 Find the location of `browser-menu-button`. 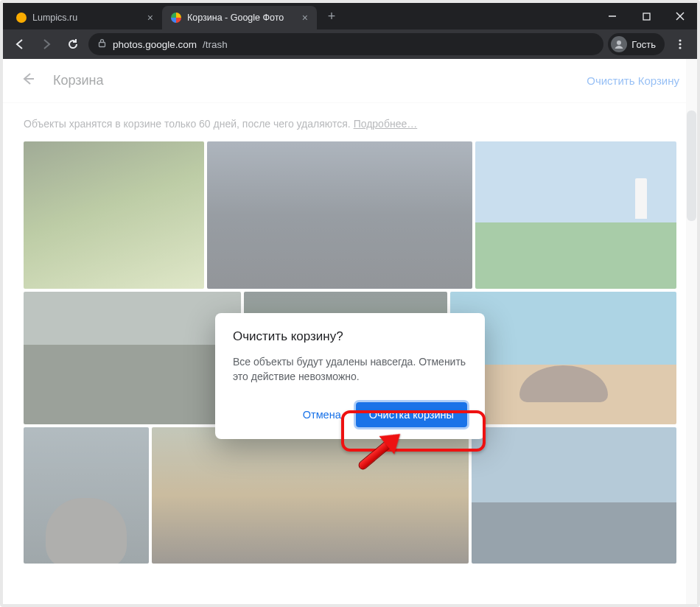

browser-menu-button is located at coordinates (680, 44).